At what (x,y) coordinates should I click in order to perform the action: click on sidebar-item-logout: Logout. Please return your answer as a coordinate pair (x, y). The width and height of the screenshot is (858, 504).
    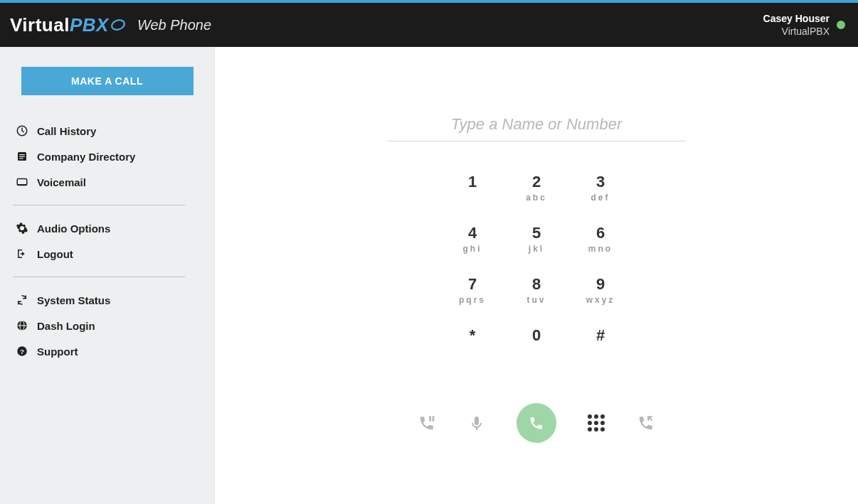
    Looking at the image, I should click on (107, 254).